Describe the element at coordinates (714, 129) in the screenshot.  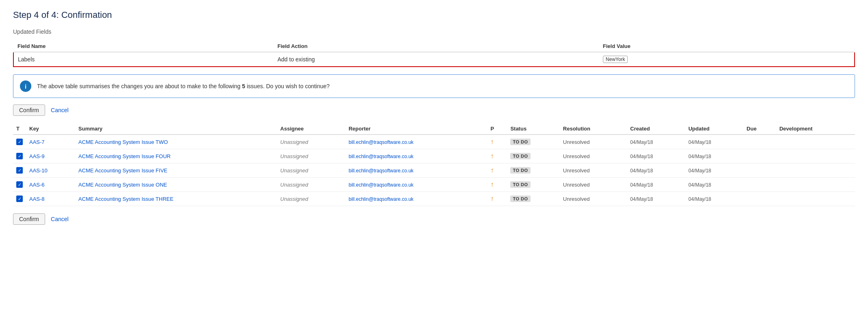
I see `col-updated: Updated` at that location.